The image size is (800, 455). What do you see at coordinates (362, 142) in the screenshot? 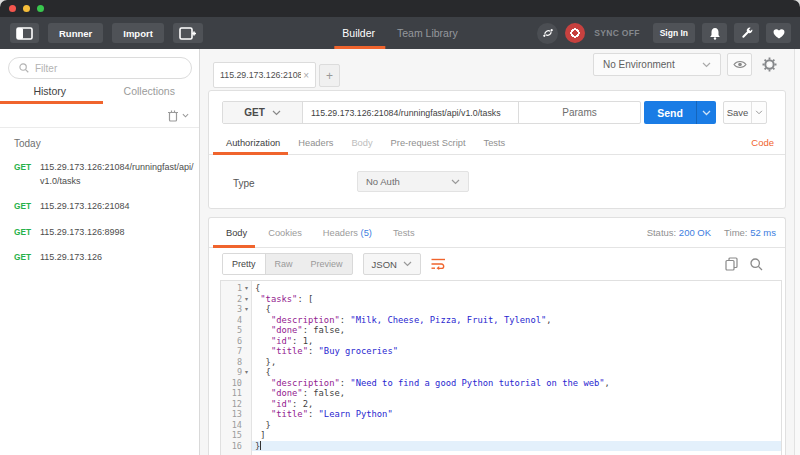
I see `tab-body: Body` at bounding box center [362, 142].